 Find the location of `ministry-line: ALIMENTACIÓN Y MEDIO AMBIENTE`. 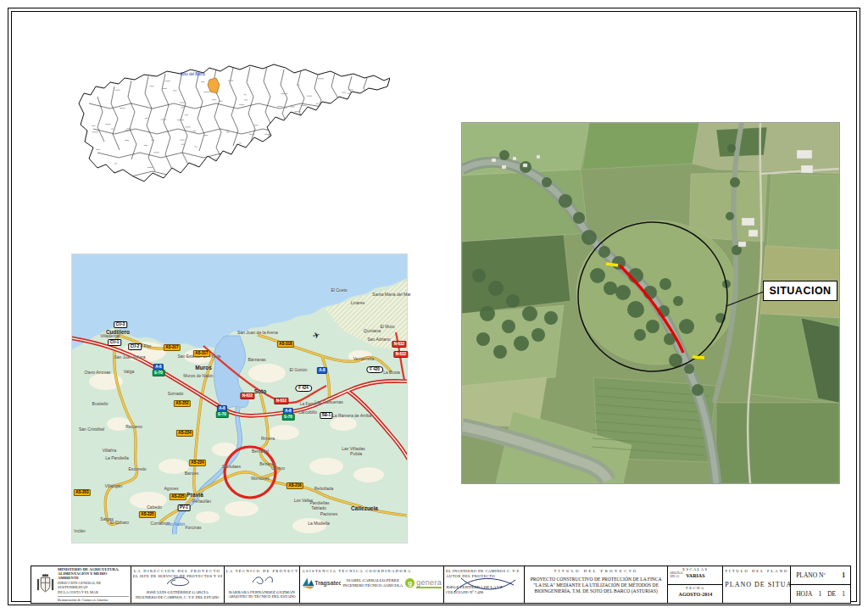

ministry-line: ALIMENTACIÓN Y MEDIO AMBIENTE is located at coordinates (93, 577).